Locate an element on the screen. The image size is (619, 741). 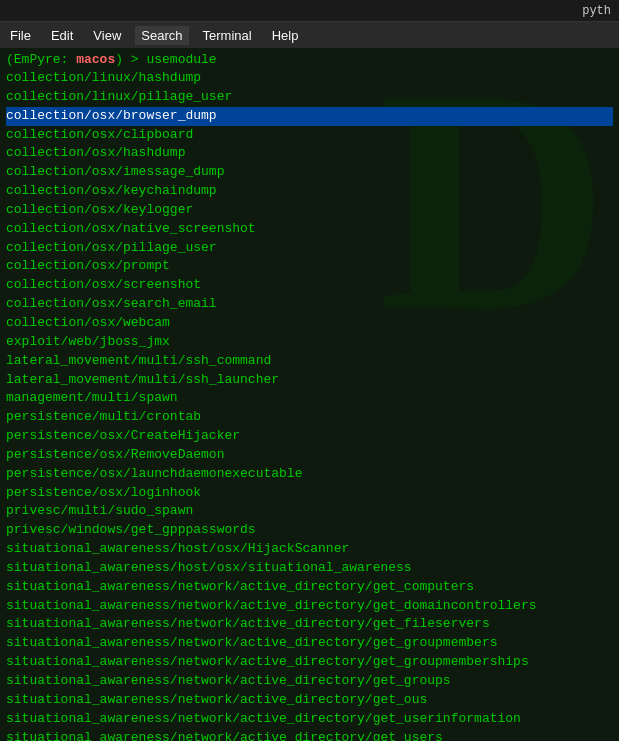
module-item: privesc/windows/get_gpppasswords is located at coordinates (310, 530).